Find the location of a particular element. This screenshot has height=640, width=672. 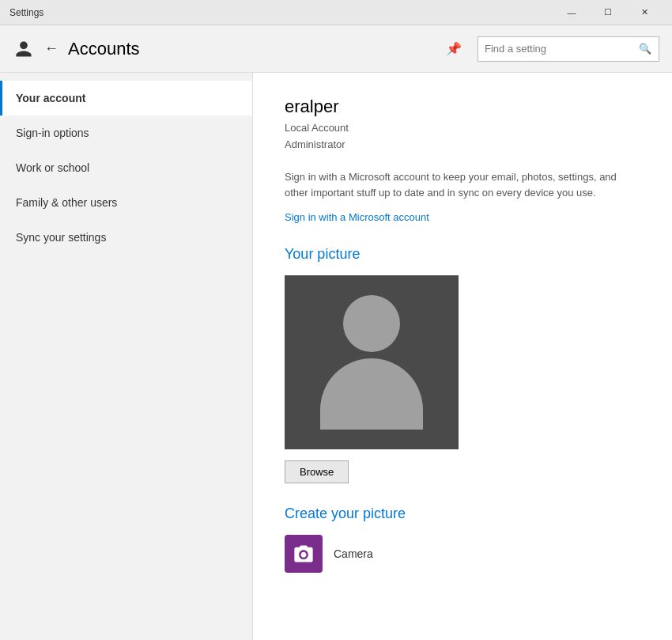

account-type-line2: Administrator is located at coordinates (462, 146).